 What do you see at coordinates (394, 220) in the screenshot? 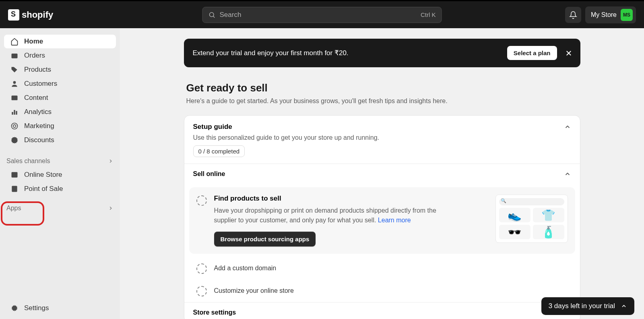
I see `learn-more-link: Learn more` at bounding box center [394, 220].